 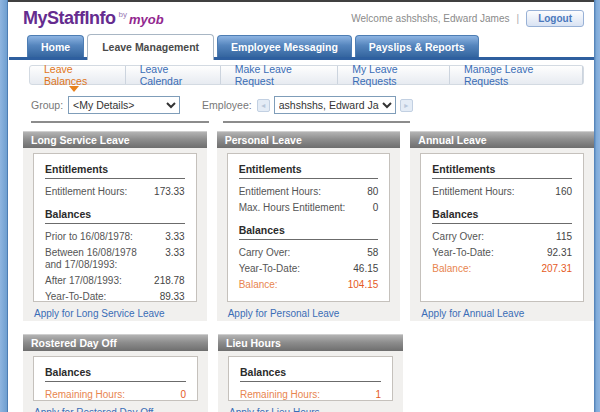 What do you see at coordinates (309, 253) in the screenshot?
I see `balance-row: Carry Over: 58` at bounding box center [309, 253].